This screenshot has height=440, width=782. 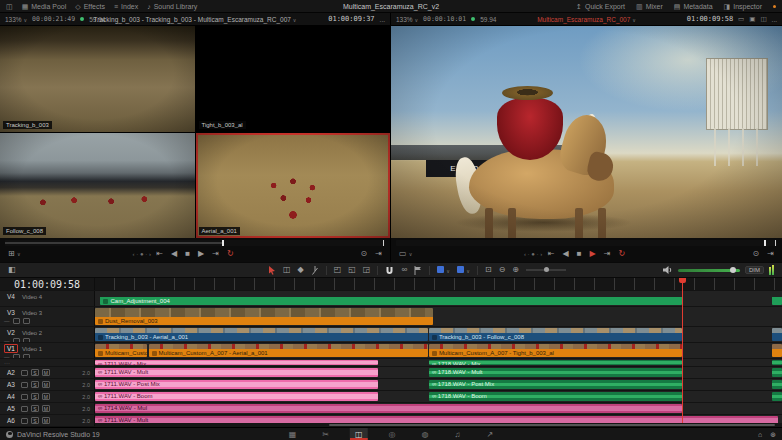 What do you see at coordinates (488, 270) in the screenshot?
I see `zoom-full-extent-icon: ⊡` at bounding box center [488, 270].